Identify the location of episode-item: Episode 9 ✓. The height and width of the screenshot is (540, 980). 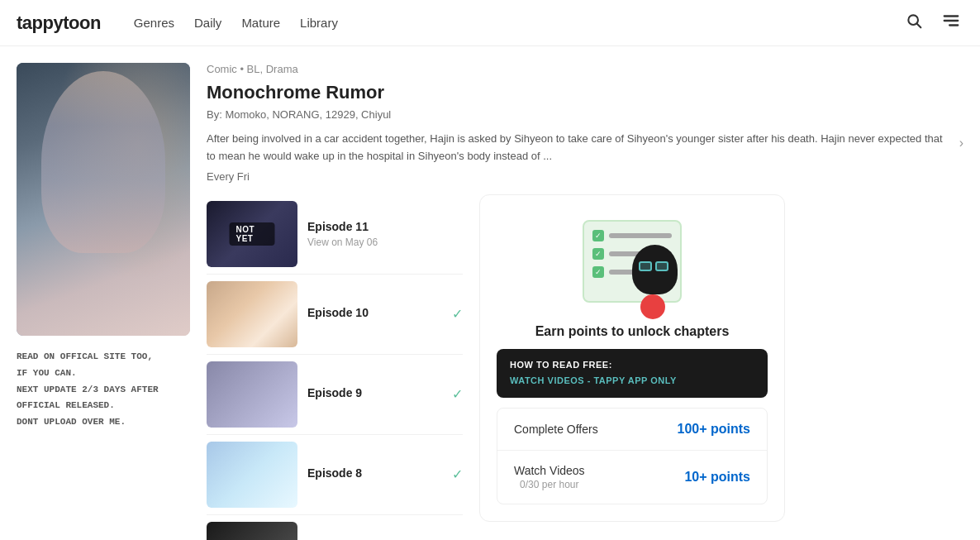
(335, 395).